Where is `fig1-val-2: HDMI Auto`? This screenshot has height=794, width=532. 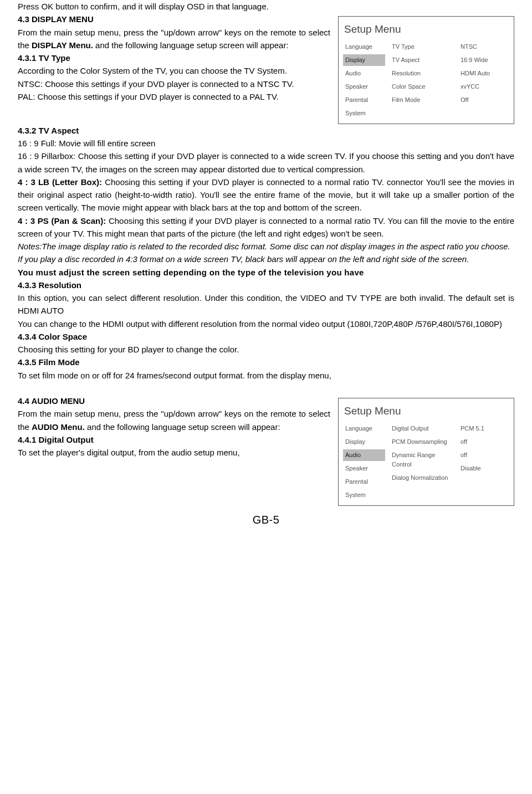
fig1-val-2: HDMI Auto is located at coordinates (477, 73).